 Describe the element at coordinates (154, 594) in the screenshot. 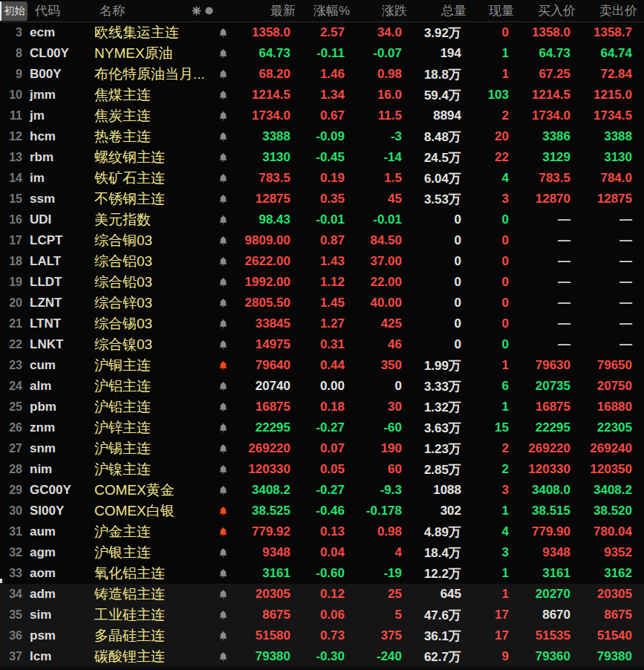

I see `symbol-name: 铸造铝主连` at that location.